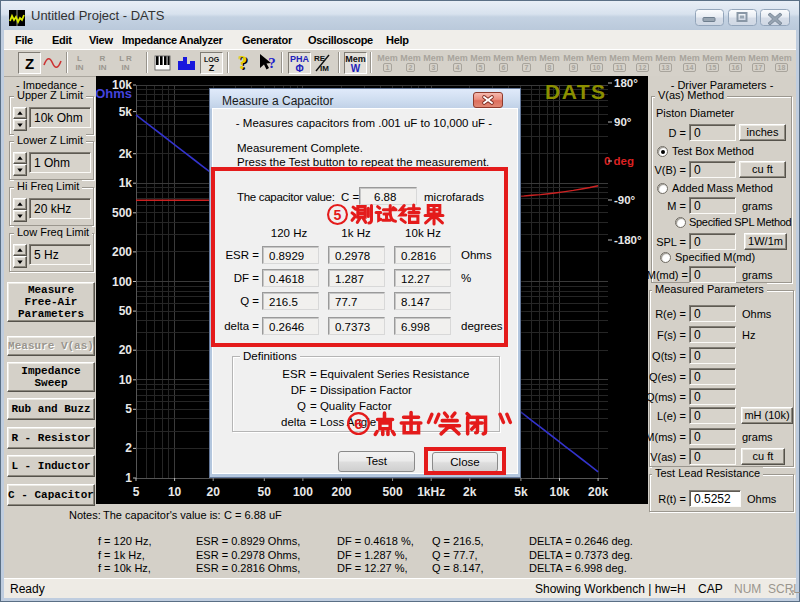 Image resolution: width=800 pixels, height=602 pixels. What do you see at coordinates (126, 112) in the screenshot?
I see `svg-text: 5k` at bounding box center [126, 112].